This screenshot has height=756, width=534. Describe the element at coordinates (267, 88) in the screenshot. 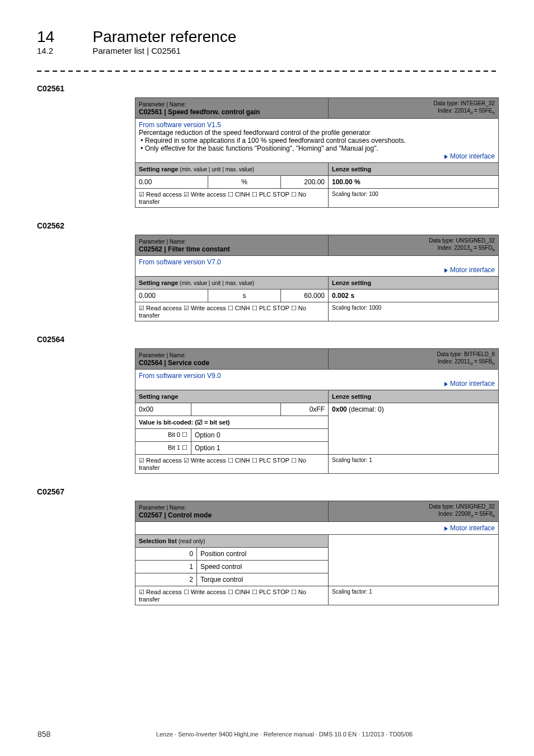

I see `param-code: C02561` at that location.